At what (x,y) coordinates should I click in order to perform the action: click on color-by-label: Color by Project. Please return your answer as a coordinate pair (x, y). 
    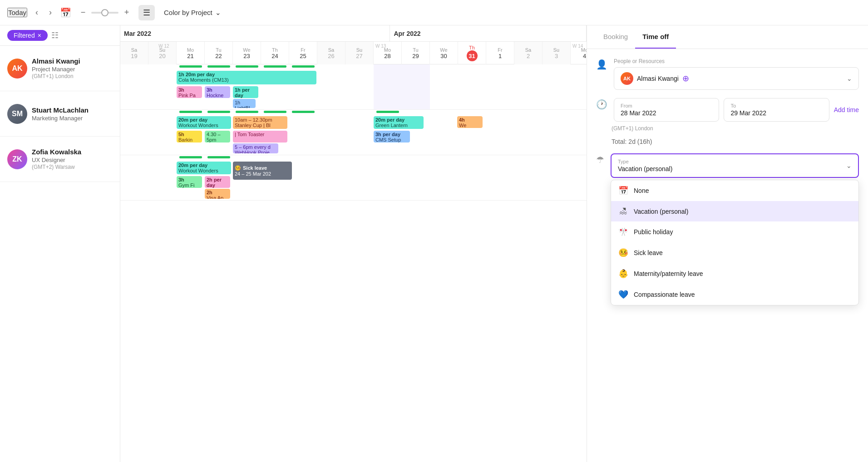
    Looking at the image, I should click on (188, 13).